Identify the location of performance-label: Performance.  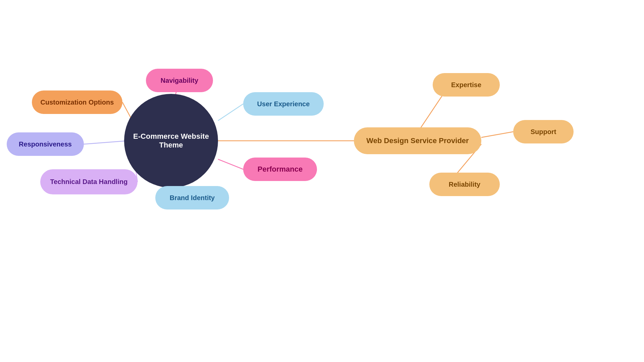
(280, 169).